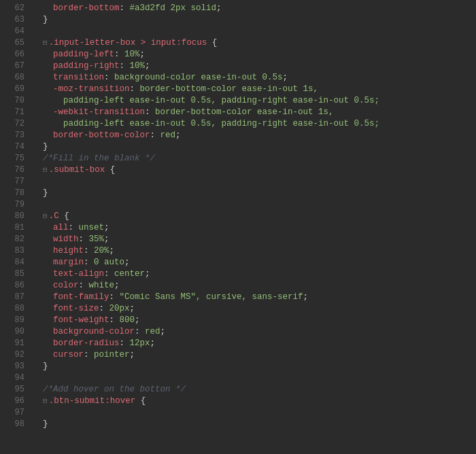 Image resolution: width=476 pixels, height=454 pixels. I want to click on code-line: 98 }, so click(238, 424).